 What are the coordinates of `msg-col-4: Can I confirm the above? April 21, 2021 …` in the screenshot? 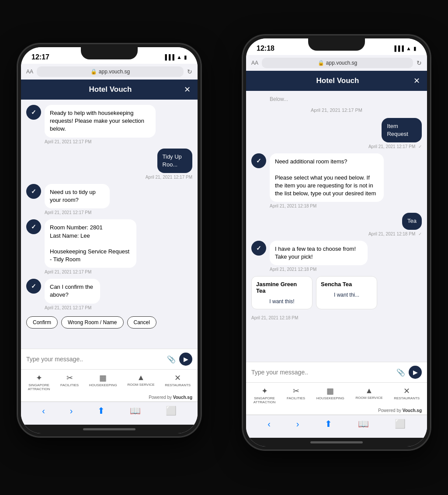 It's located at (81, 294).